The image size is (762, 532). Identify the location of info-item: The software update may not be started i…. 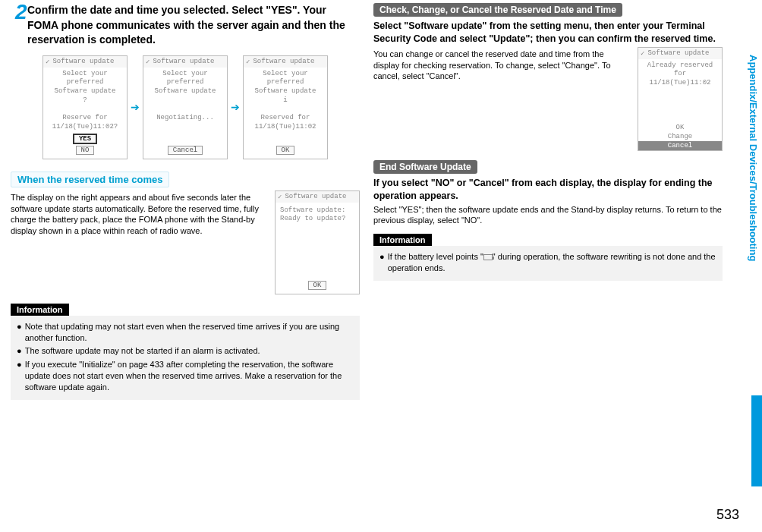
(143, 351).